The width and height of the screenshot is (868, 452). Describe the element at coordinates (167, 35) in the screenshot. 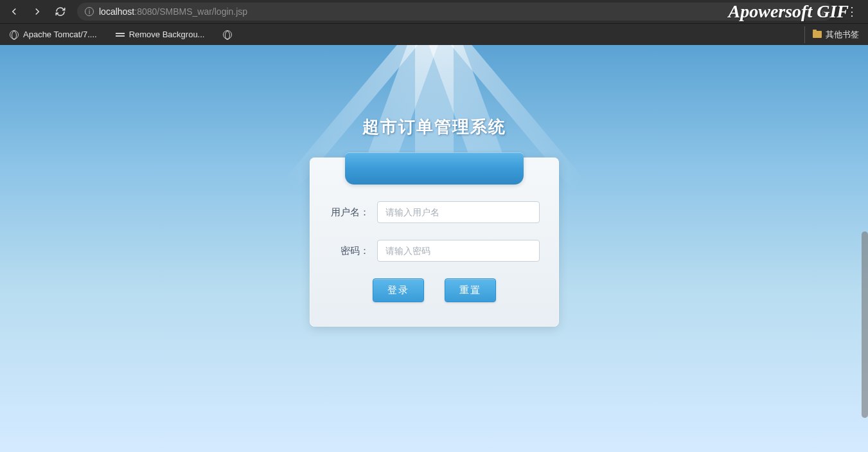

I see `bookmark-label: Remove Backgrou...` at that location.